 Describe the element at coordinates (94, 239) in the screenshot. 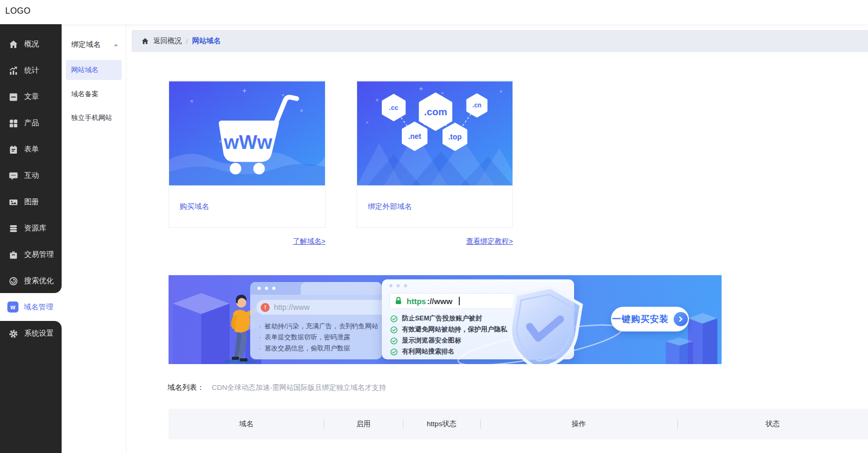

I see `secondary-sidebar: 绑定域名 网站域名 域名备案 独立手机网站` at that location.